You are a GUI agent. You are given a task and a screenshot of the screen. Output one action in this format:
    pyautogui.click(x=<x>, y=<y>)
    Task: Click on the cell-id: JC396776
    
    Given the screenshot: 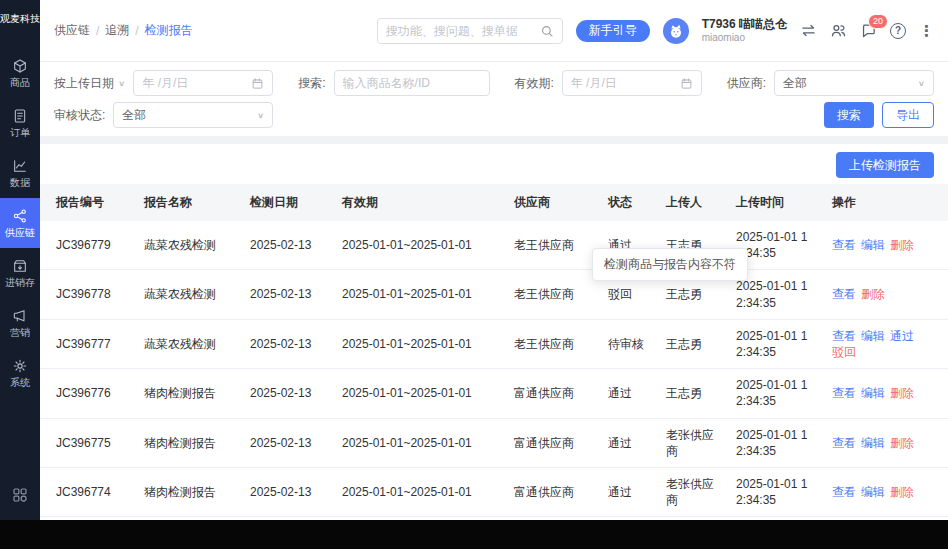 What is the action you would take?
    pyautogui.click(x=88, y=394)
    